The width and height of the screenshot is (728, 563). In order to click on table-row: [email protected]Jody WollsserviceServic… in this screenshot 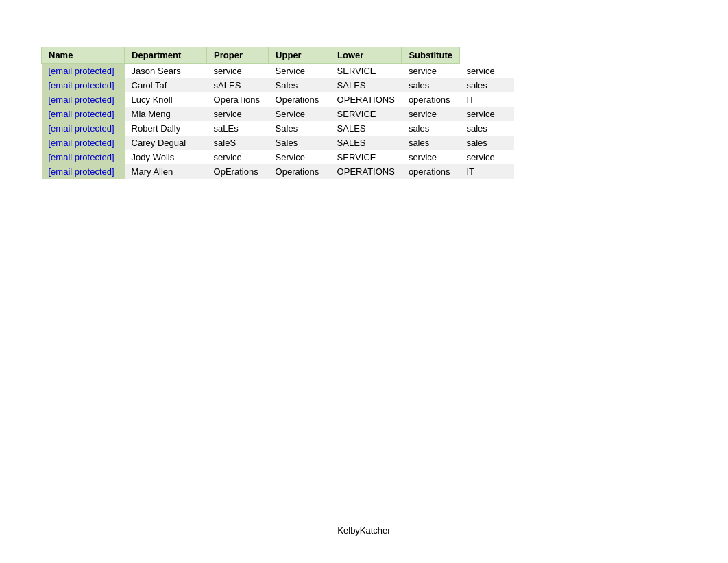, I will do `click(278, 158)`.